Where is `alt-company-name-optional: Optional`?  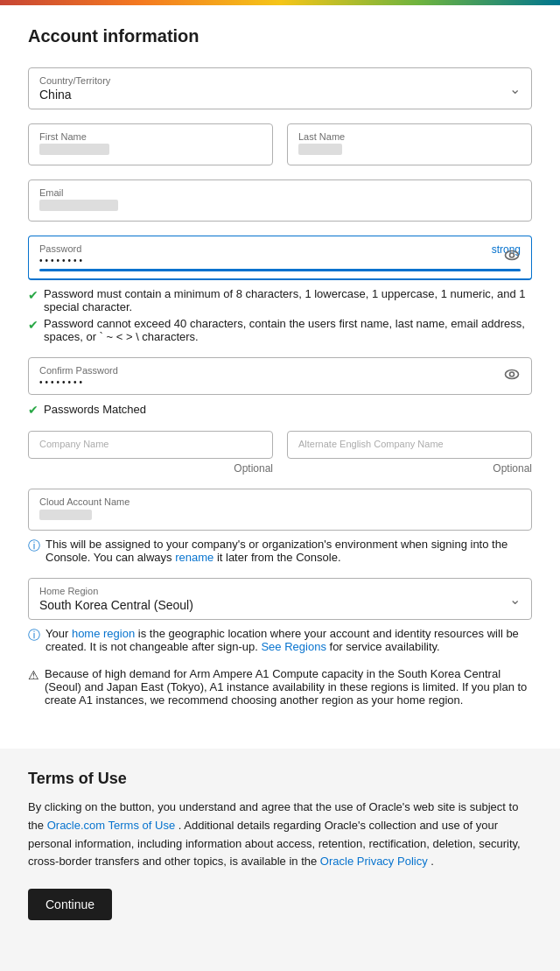 alt-company-name-optional: Optional is located at coordinates (410, 468).